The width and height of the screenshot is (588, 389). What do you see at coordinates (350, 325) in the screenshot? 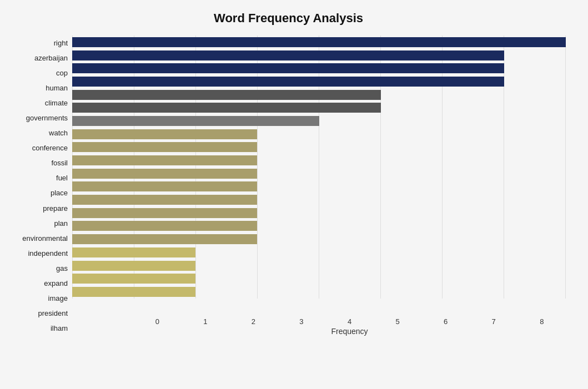
I see `bottom-area: 012345678 Frequency` at bounding box center [350, 325].